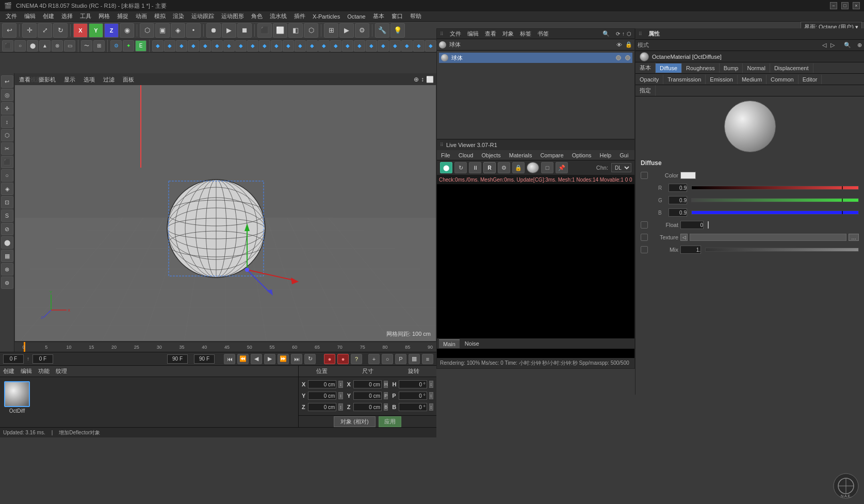  Describe the element at coordinates (47, 79) in the screenshot. I see `vp-menu-camera: 摄影机` at that location.